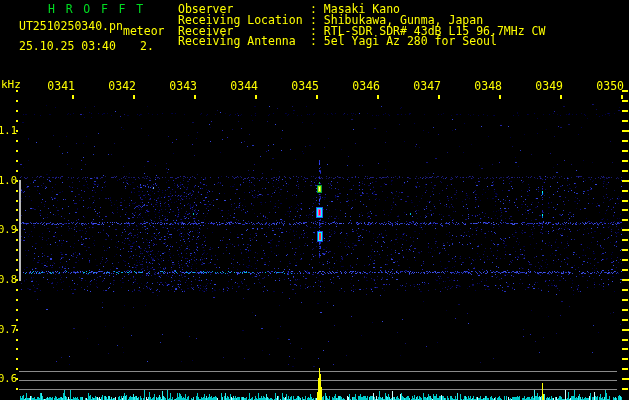  Describe the element at coordinates (426, 87) in the screenshot. I see `x-axis-tick-label: 0347` at that location.